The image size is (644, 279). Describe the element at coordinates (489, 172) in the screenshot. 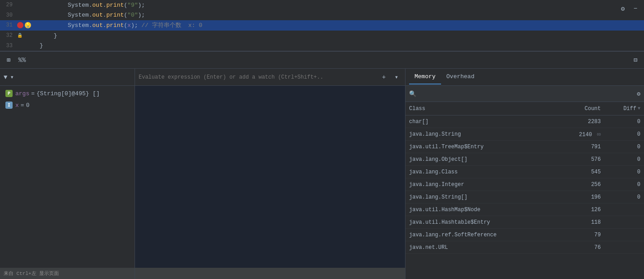

I see `cell-class: java.lang.Class` at that location.